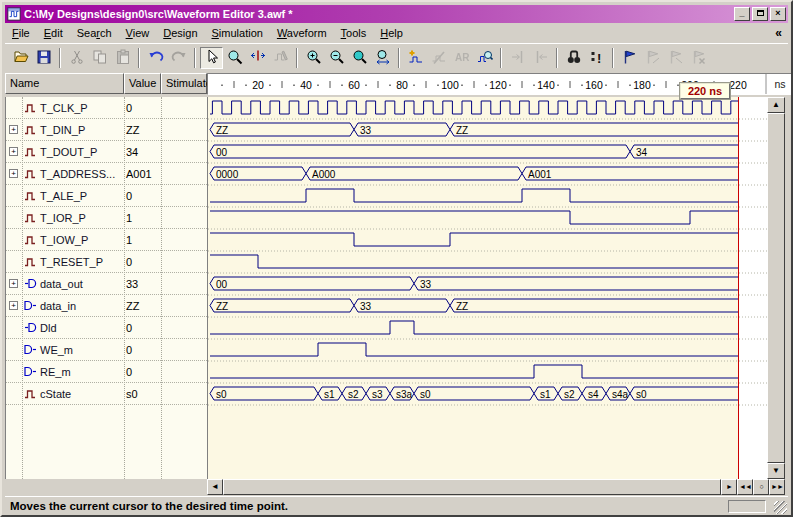 This screenshot has width=793, height=517. Describe the element at coordinates (378, 394) in the screenshot. I see `svg-text: s3` at that location.